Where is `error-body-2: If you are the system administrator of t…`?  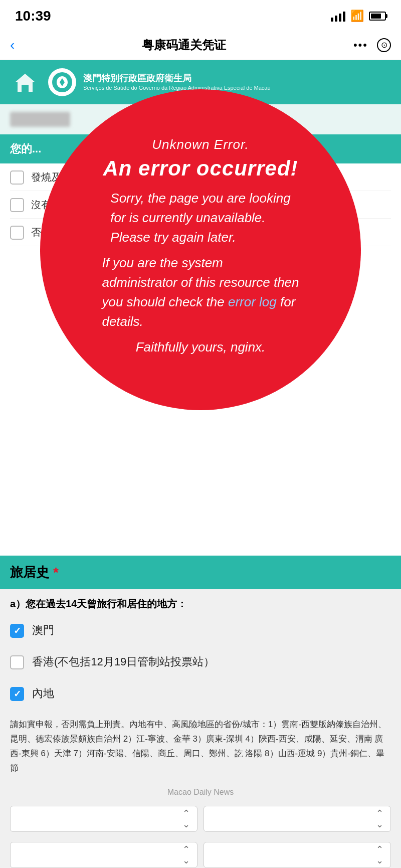
error-body-2: If you are the system administrator of t… is located at coordinates (200, 292).